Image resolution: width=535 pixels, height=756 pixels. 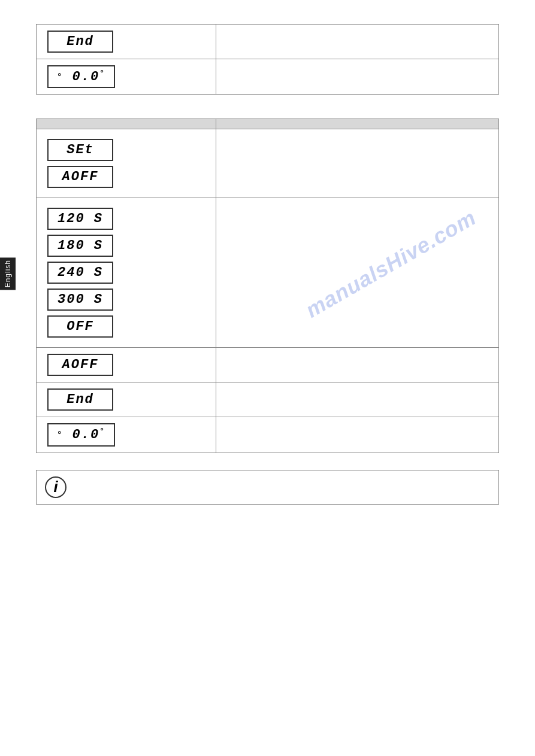 I want to click on timer-displays: 120 S 180 S 240 S 300 S OFF, so click(x=126, y=273).